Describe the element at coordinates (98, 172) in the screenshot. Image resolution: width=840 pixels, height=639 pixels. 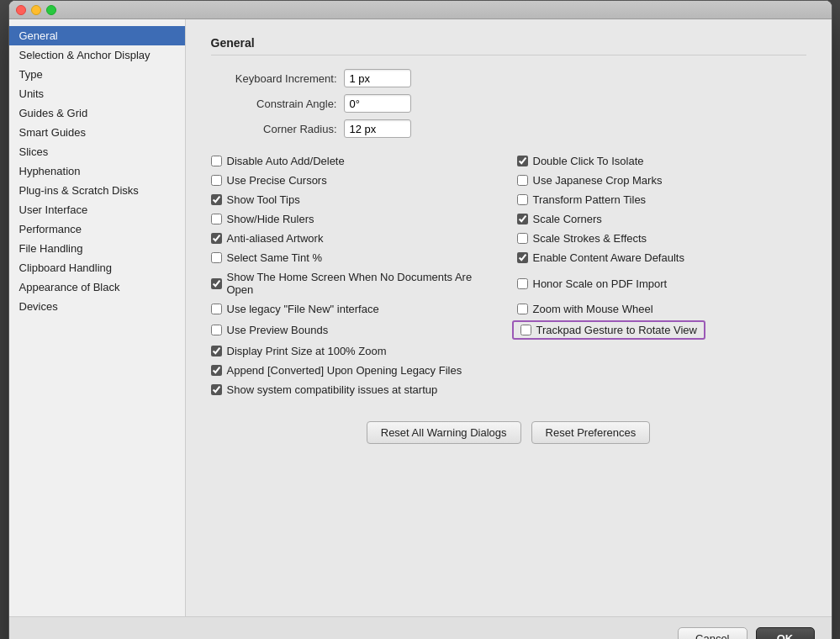
I see `sidebar-item-hyphenation: Hyphenation` at that location.